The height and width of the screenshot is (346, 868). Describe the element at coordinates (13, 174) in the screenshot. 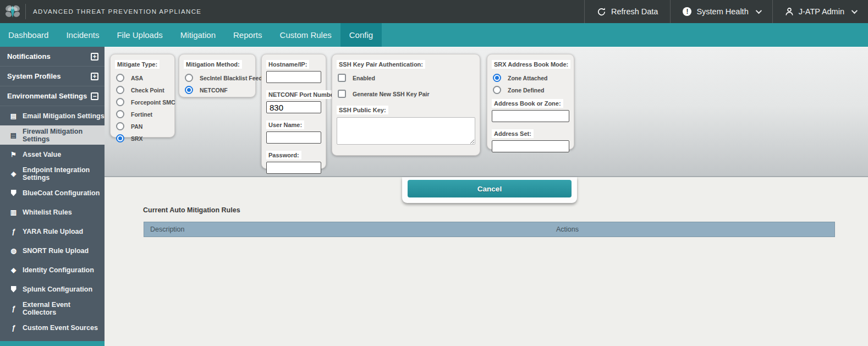

I see `move-icon: ◈` at that location.